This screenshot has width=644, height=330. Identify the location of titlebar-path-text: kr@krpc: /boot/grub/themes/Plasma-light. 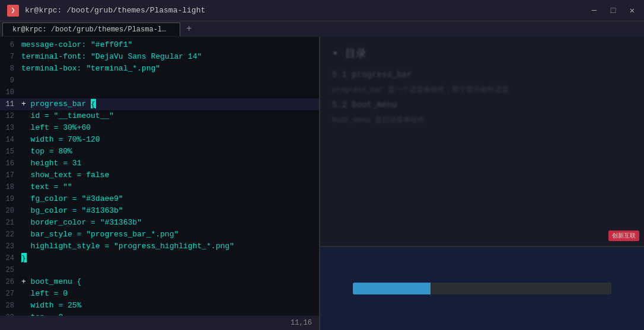
(115, 11).